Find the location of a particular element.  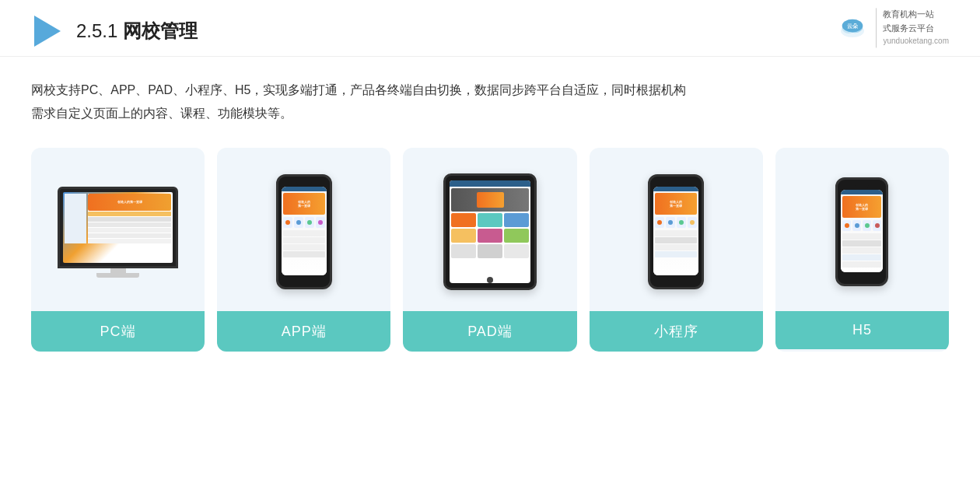

pad-tablet-mockup is located at coordinates (490, 232).